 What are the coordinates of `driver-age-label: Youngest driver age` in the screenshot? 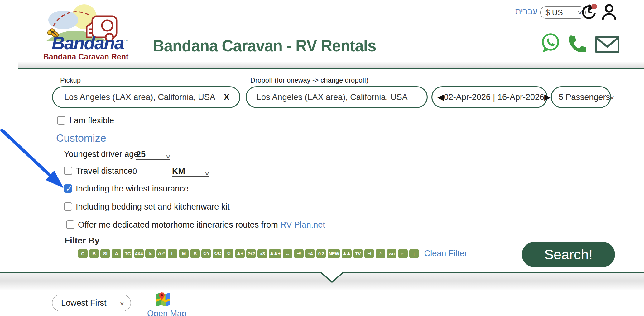 It's located at (101, 154).